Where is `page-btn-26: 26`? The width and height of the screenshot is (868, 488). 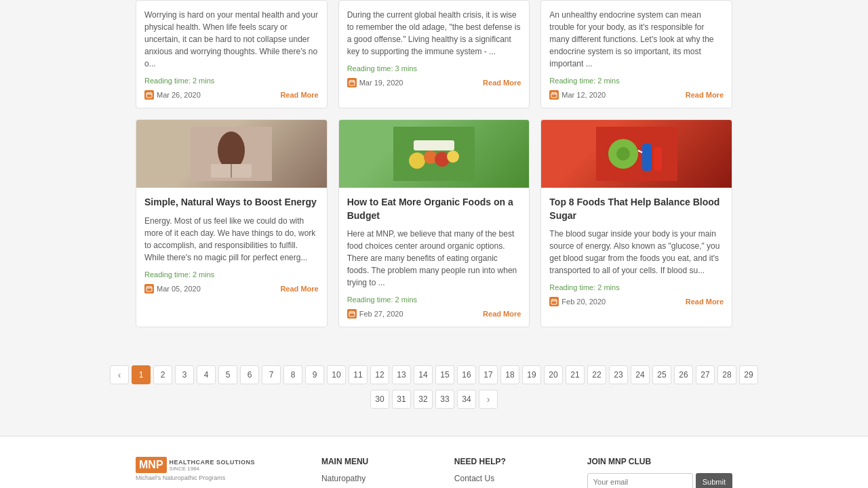 page-btn-26: 26 is located at coordinates (684, 375).